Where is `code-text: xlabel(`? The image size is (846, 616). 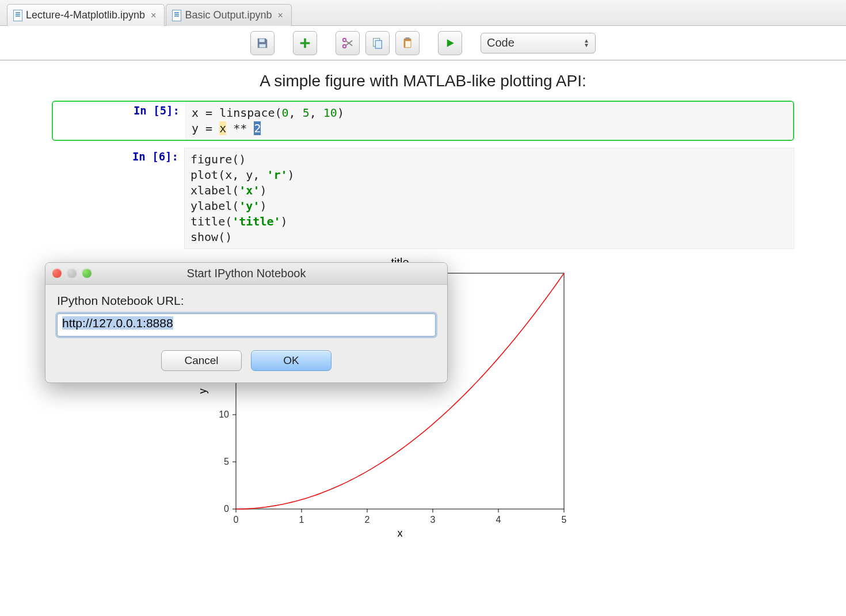 code-text: xlabel( is located at coordinates (215, 190).